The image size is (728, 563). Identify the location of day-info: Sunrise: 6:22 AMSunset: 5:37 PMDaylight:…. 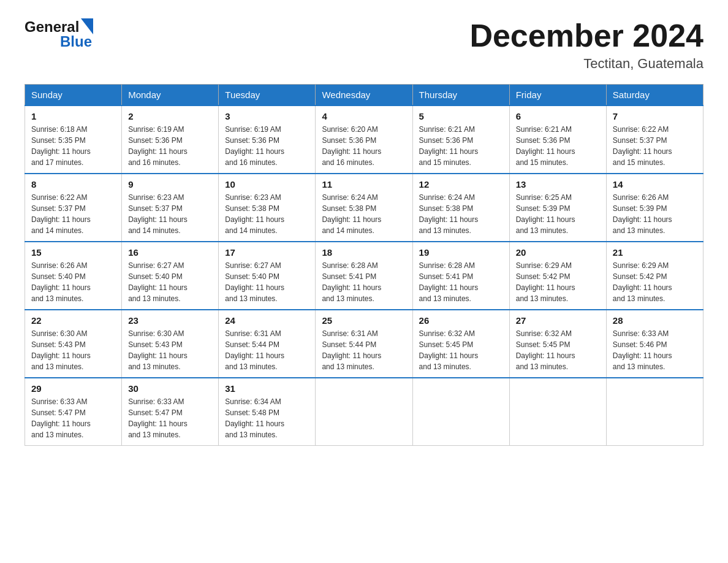
(74, 214).